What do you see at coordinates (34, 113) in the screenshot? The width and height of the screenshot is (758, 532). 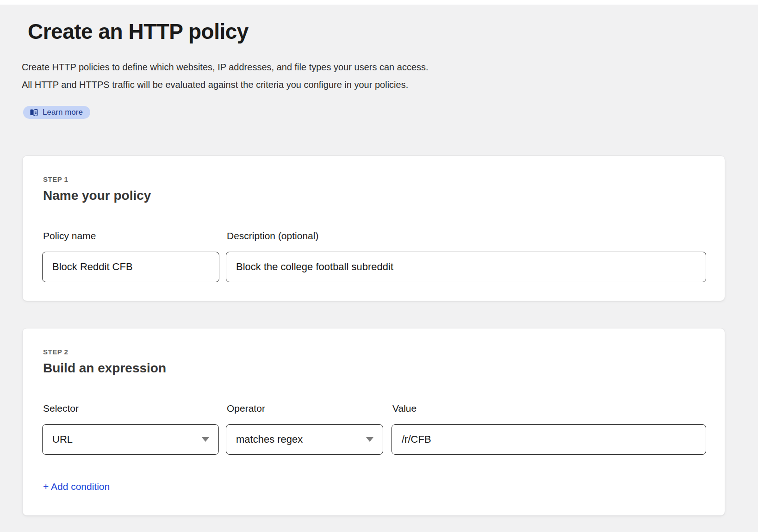 I see `book-icon` at bounding box center [34, 113].